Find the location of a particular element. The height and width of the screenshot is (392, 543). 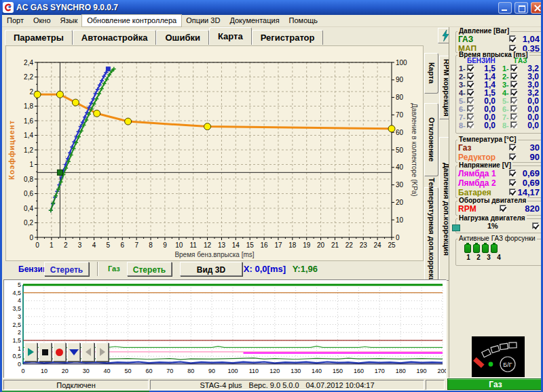

svg-text: 8 is located at coordinates (151, 246).